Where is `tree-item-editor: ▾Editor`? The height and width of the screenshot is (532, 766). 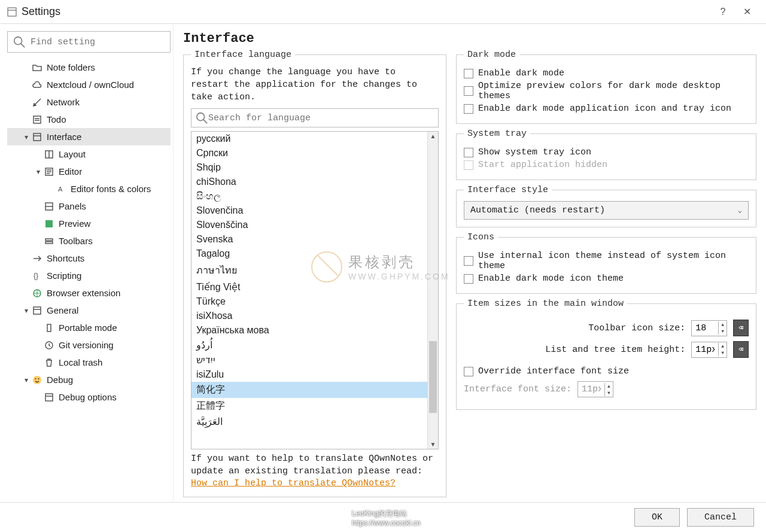 tree-item-editor: ▾Editor is located at coordinates (89, 171).